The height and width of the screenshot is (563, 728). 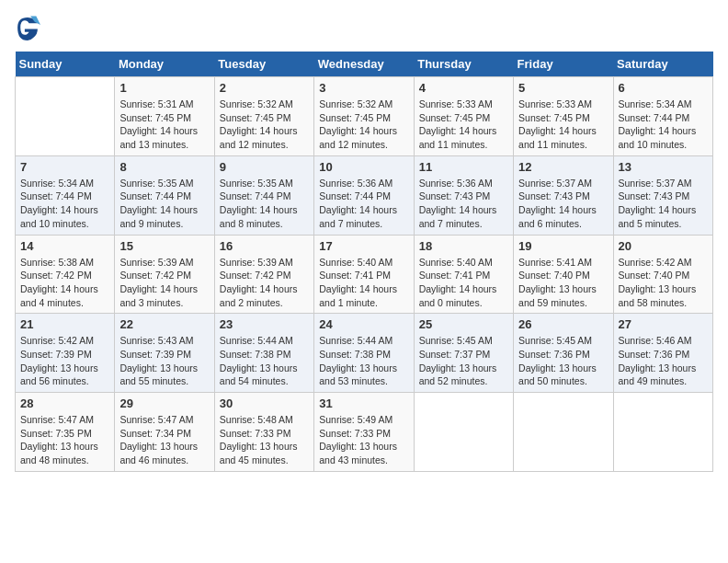 What do you see at coordinates (264, 195) in the screenshot?
I see `calendar-cell: 9Sunrise: 5:35 AM Sunset: 7:44 PM Daylig…` at bounding box center [264, 195].